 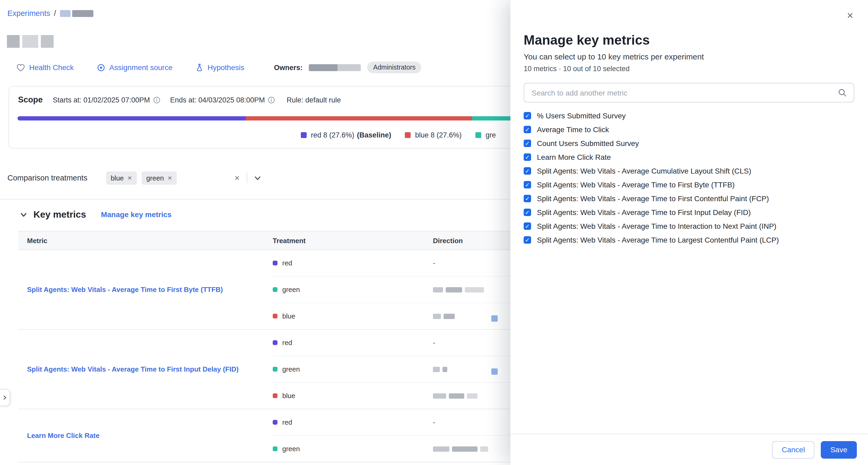 What do you see at coordinates (45, 67) in the screenshot?
I see `health-check-link: Health Check` at bounding box center [45, 67].